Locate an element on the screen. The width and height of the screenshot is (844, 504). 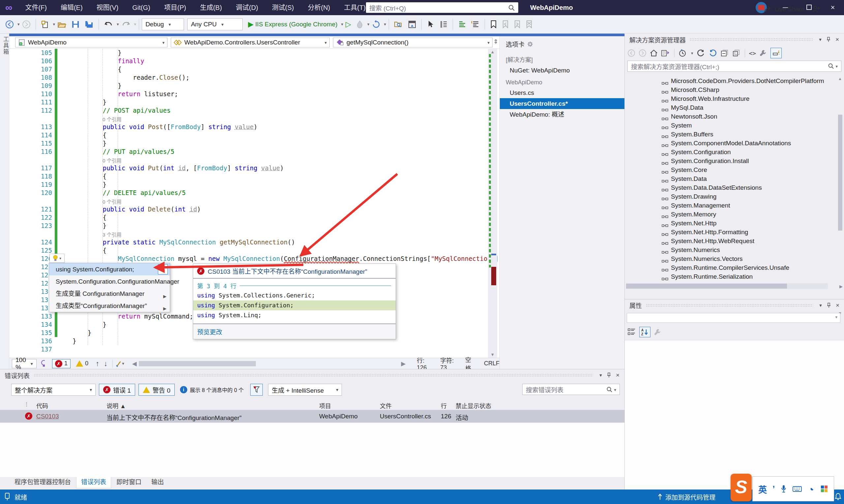
new-project-icon is located at coordinates (45, 24).